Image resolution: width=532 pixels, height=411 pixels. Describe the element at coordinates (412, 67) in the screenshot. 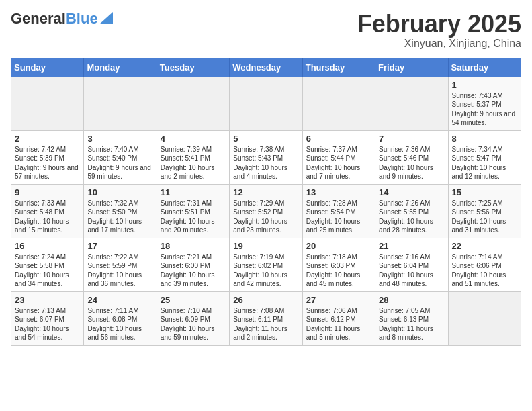

I see `weekday-header: Friday` at that location.